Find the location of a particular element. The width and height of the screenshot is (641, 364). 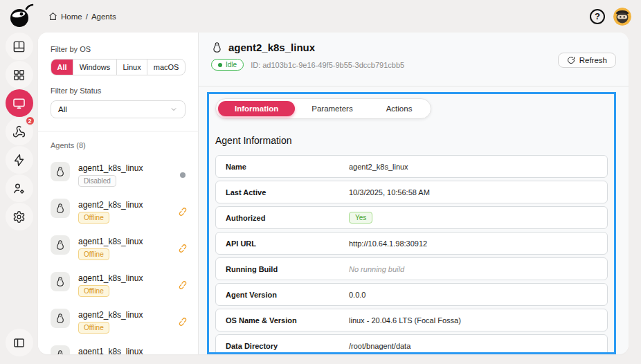

filter-status-label: Filter by Status is located at coordinates (118, 91).